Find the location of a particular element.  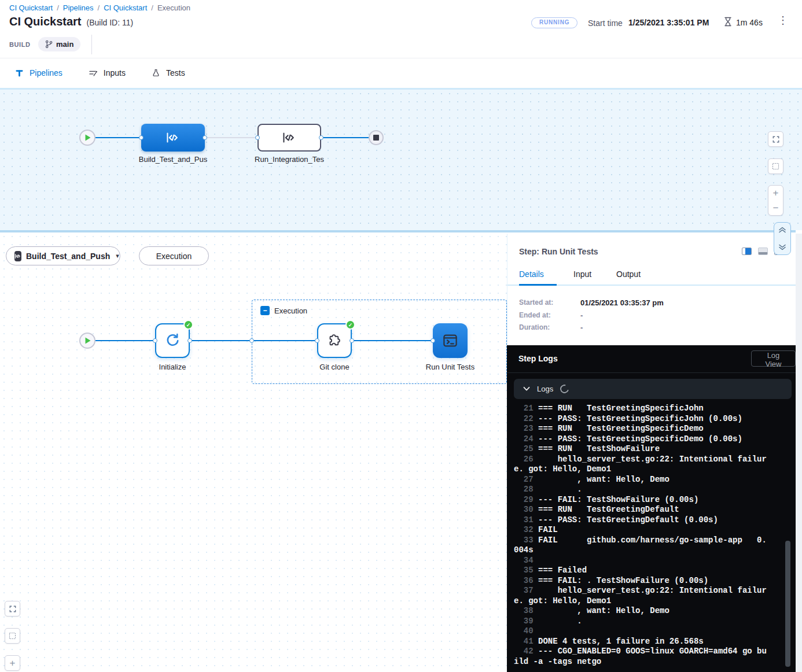

chevron-down-icon: ▾ is located at coordinates (117, 256).